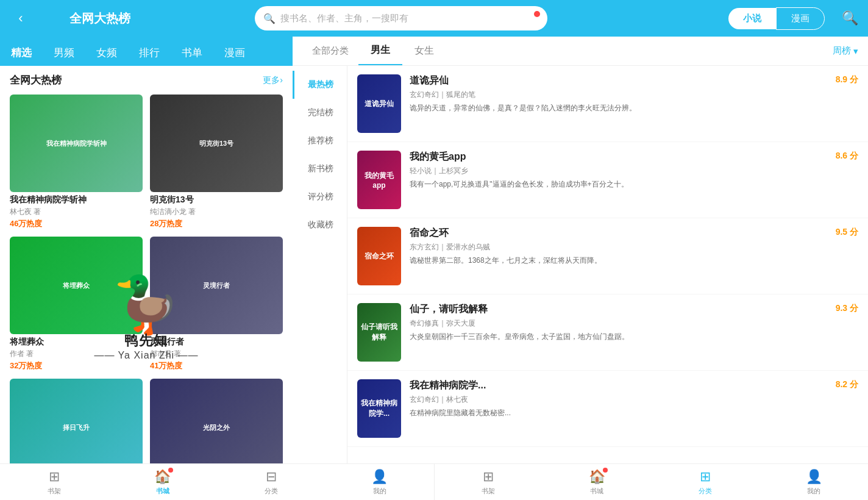 The height and width of the screenshot is (500, 868). Describe the element at coordinates (634, 413) in the screenshot. I see `rank-desc-4: 在精神病院里隐藏着无数秘密...` at that location.